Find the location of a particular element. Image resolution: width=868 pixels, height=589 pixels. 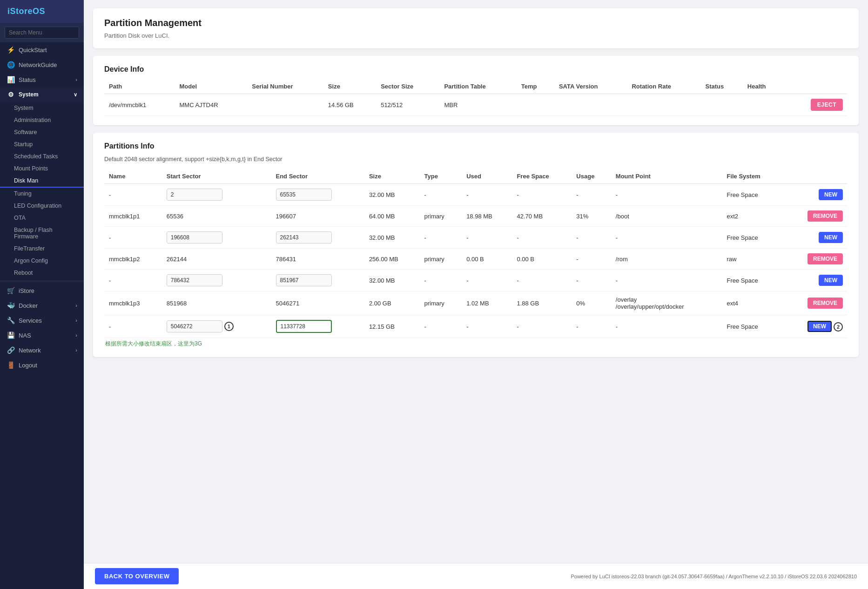

footer: BACK TO OVERVIEW Powered by LuCI istoreo… is located at coordinates (476, 576).